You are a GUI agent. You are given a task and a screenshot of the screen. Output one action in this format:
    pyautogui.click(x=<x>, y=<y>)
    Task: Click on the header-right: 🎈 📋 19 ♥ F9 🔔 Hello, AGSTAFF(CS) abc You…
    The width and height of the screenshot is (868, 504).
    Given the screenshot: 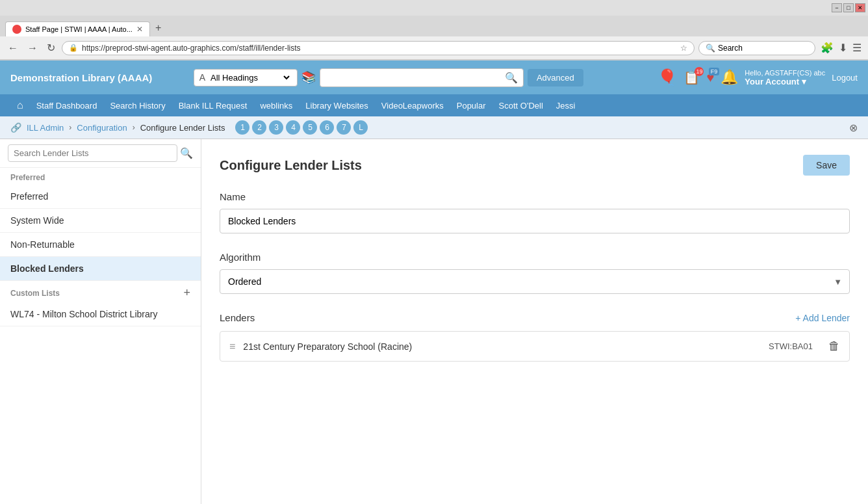 What is the action you would take?
    pyautogui.click(x=758, y=77)
    